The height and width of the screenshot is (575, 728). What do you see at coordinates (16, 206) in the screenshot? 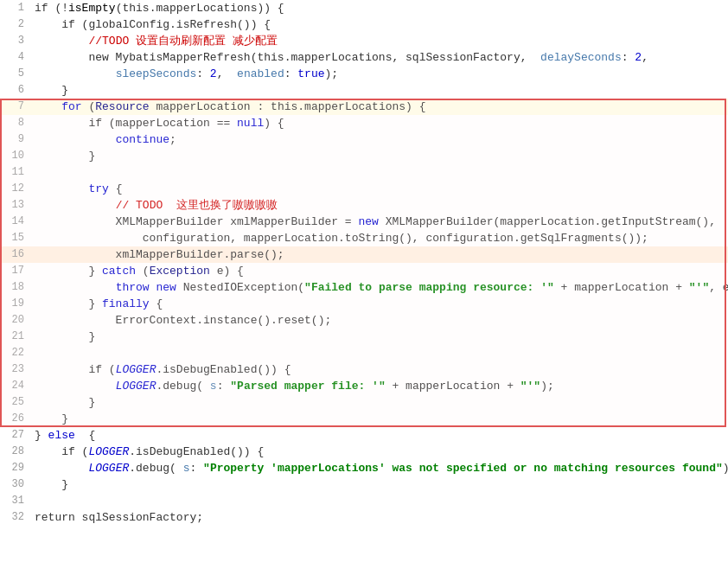
I see `line-number: 13` at bounding box center [16, 206].